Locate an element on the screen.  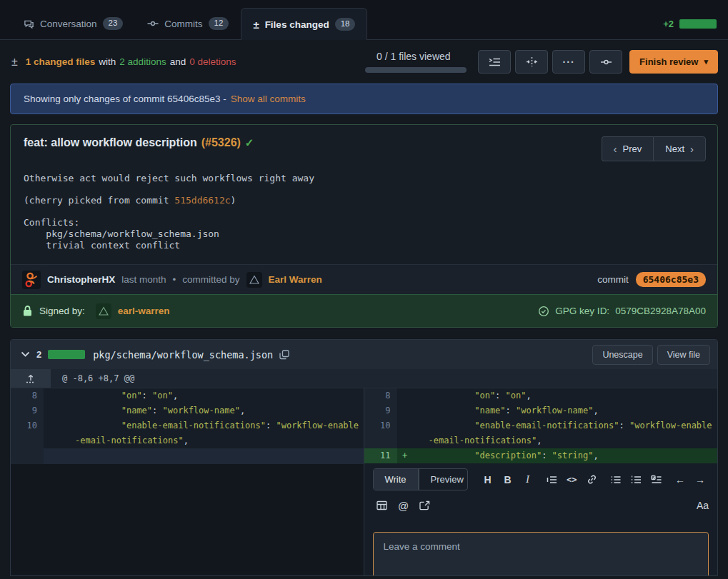
commit-label: commit is located at coordinates (613, 280).